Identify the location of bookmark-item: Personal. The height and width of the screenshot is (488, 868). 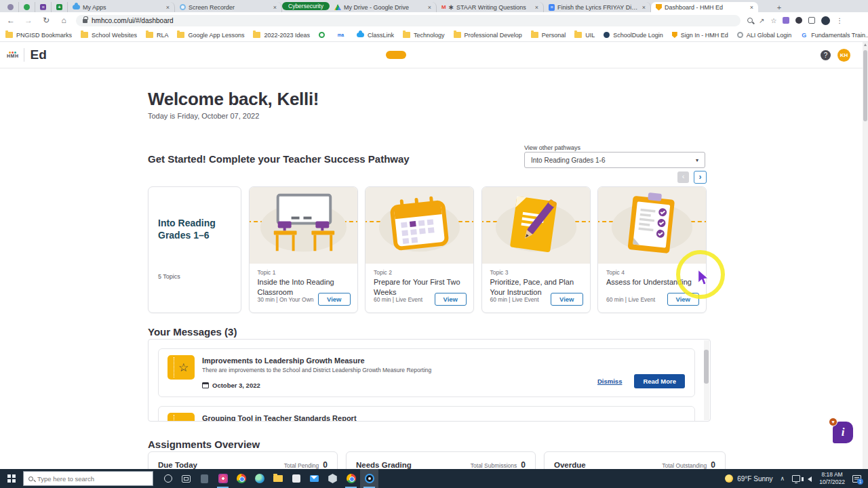
(549, 35).